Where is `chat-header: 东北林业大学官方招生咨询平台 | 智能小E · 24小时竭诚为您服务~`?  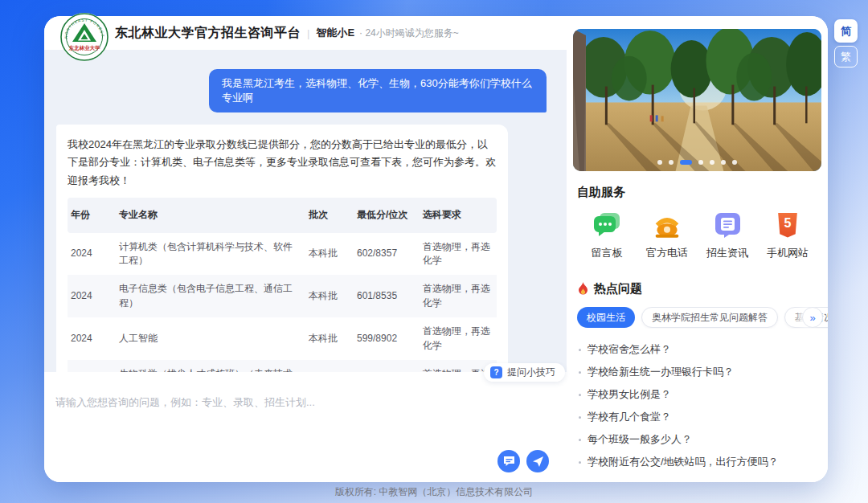
chat-header: 东北林业大学官方招生咨询平台 | 智能小E · 24小时竭诚为您服务~ is located at coordinates (305, 33).